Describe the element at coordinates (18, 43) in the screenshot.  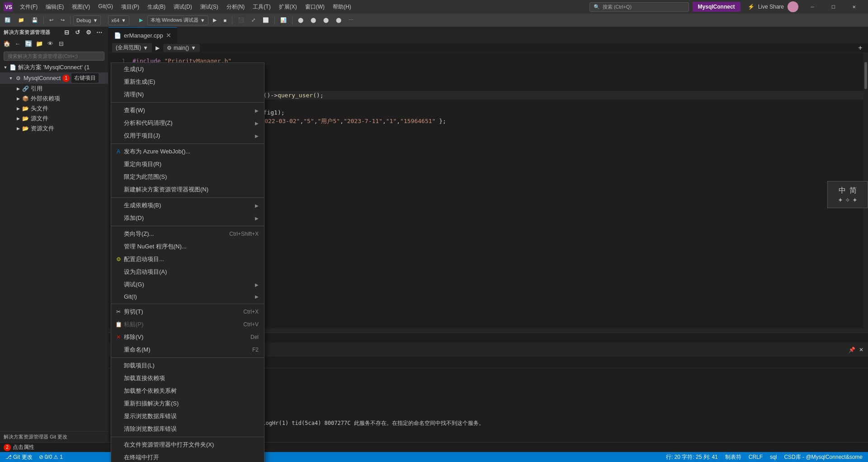
I see `sidebar-back: ←` at that location.